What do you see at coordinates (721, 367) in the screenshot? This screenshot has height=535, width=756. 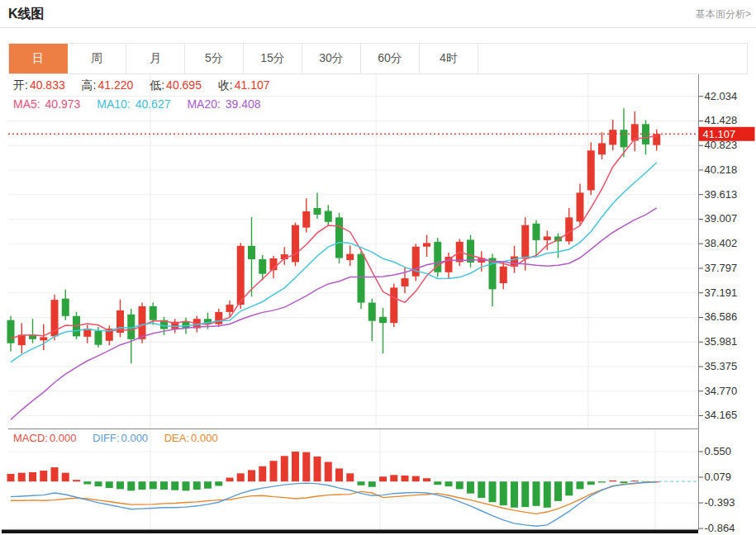 I see `svg-text: 35.375` at bounding box center [721, 367].